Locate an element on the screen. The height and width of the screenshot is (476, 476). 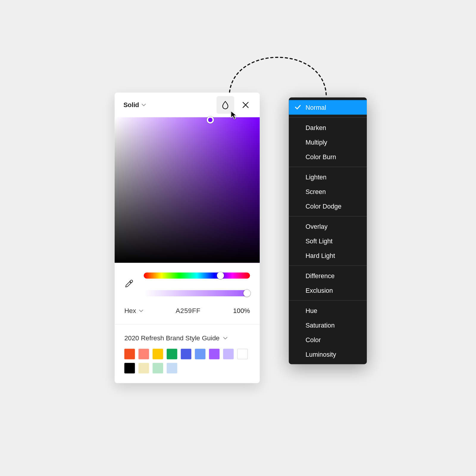
close-icon is located at coordinates (246, 105).